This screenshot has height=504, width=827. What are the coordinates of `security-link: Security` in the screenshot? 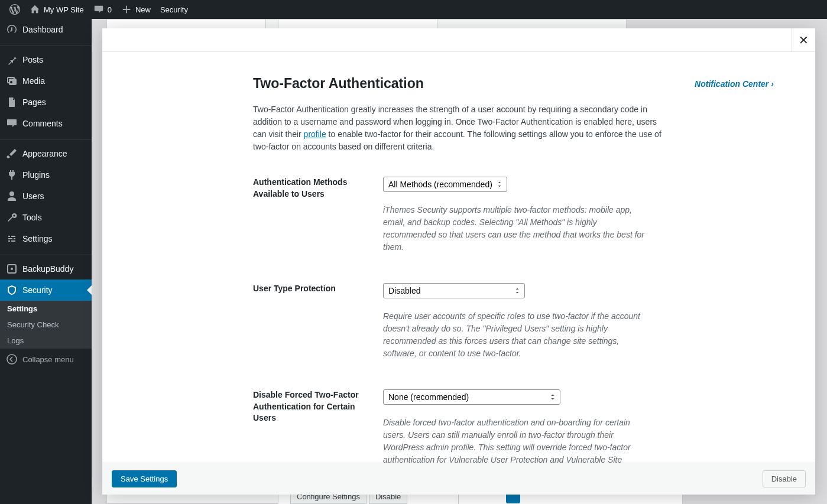 It's located at (174, 9).